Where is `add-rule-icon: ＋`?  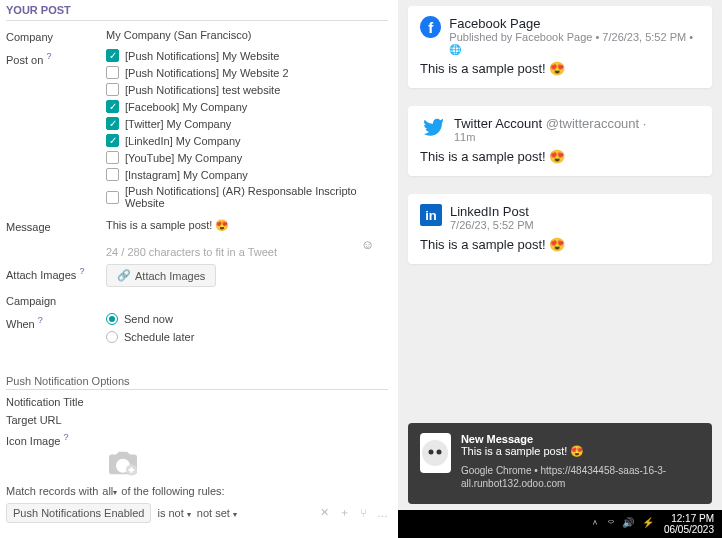 add-rule-icon: ＋ is located at coordinates (344, 512).